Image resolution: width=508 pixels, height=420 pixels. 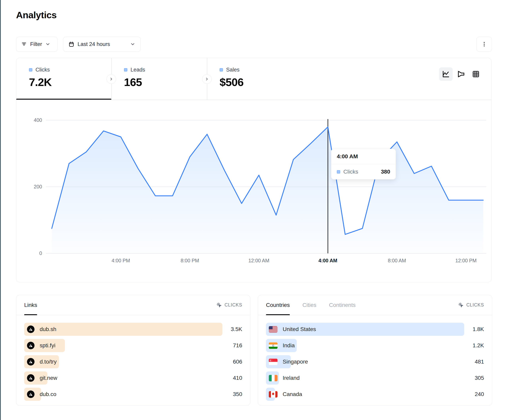 What do you see at coordinates (37, 44) in the screenshot?
I see `filter-button: Filter` at bounding box center [37, 44].